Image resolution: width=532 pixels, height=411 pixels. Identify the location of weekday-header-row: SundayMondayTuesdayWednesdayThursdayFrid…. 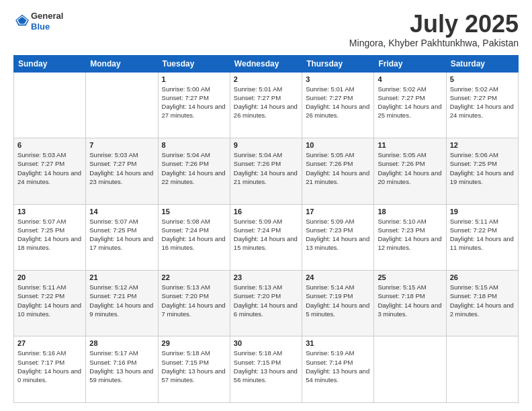
(266, 63).